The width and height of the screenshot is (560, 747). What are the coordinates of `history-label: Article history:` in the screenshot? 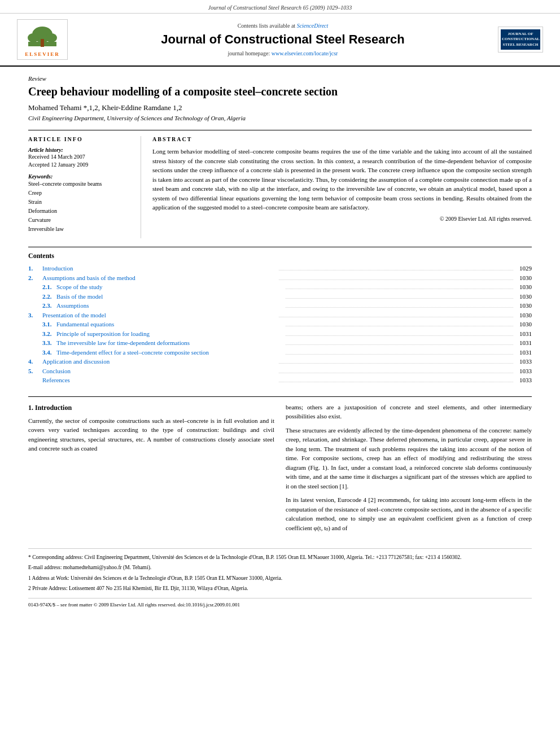 It's located at (80, 150).